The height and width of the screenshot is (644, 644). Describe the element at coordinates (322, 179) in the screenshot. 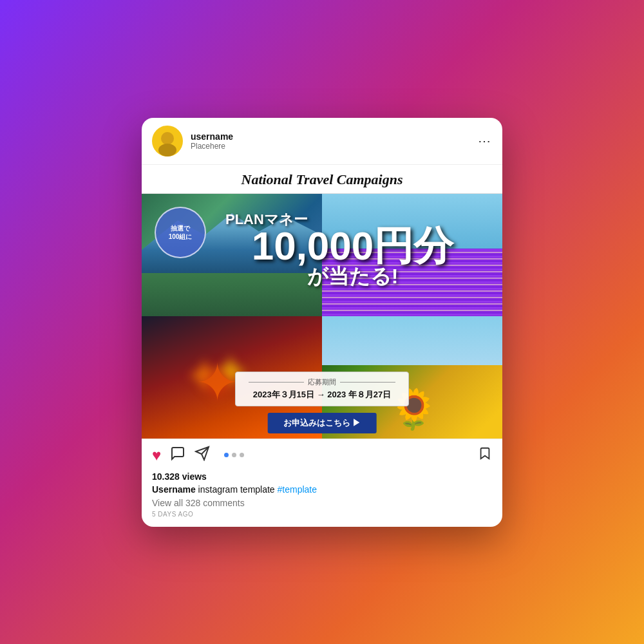

I see `post-title: National Travel Campaigns` at that location.